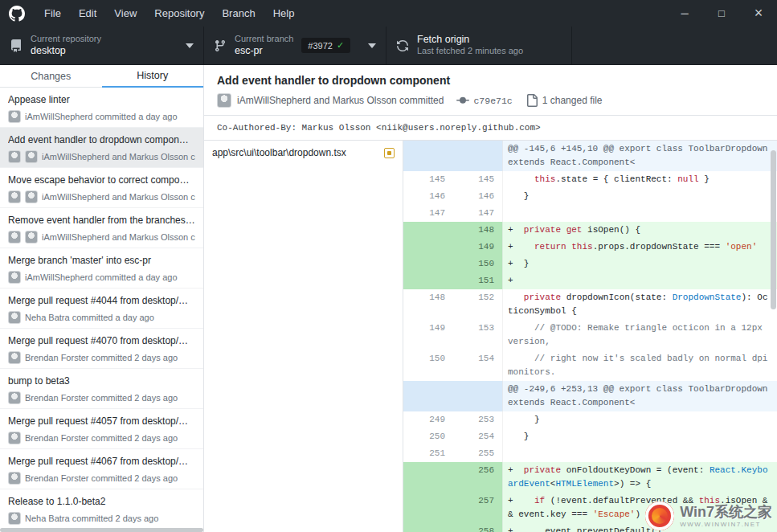 The width and height of the screenshot is (777, 532). Describe the element at coordinates (490, 129) in the screenshot. I see `commit-description: Co-Authored-By: Markus Olsson <niik@user…` at that location.